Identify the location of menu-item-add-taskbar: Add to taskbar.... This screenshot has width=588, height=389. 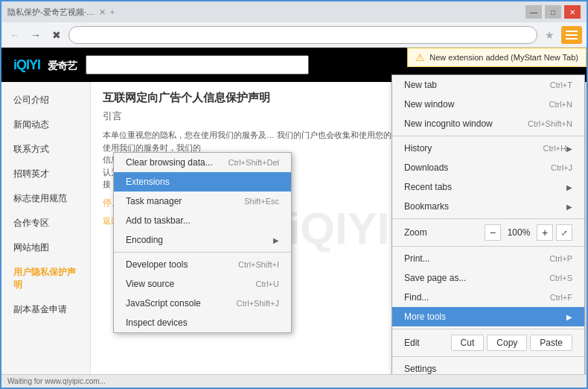
(202, 221).